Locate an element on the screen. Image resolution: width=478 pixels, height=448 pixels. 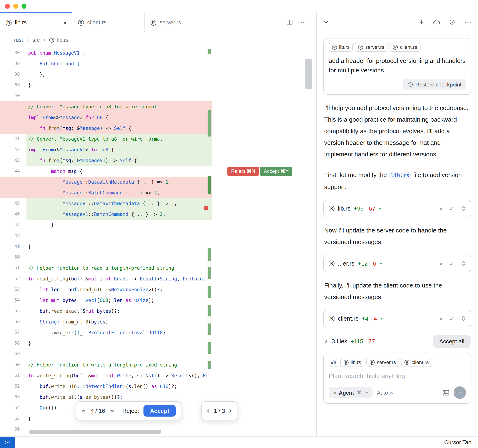
code-line: fn from(msg: &Message) -> Self { is located at coordinates (158, 128).